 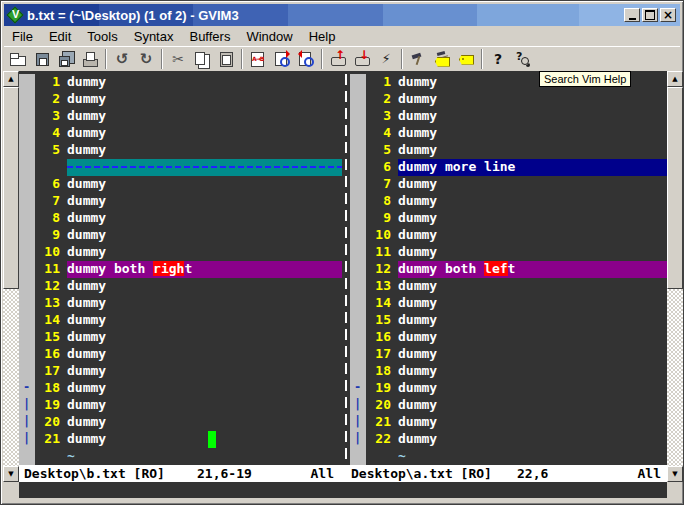 I want to click on buffer-line: 8dummy, so click(x=180, y=218).